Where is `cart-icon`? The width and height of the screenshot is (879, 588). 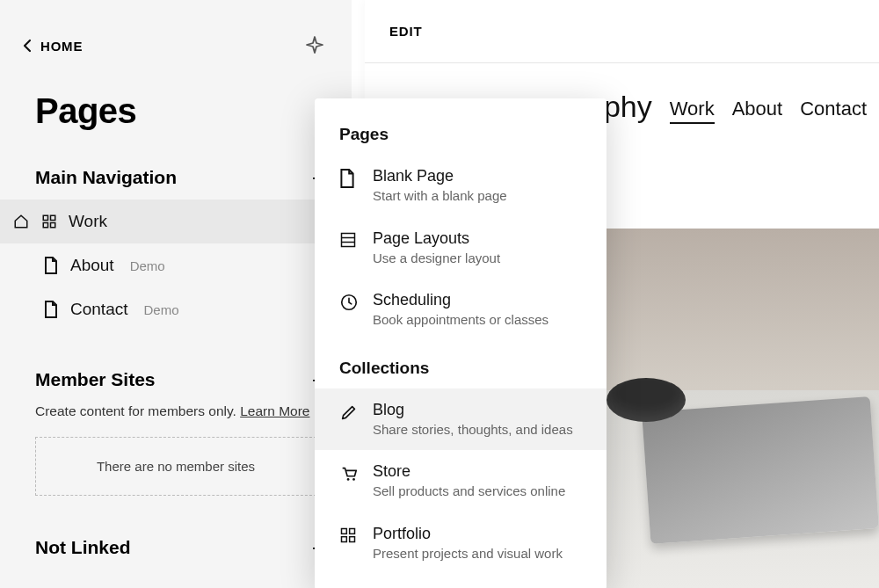 cart-icon is located at coordinates (349, 473).